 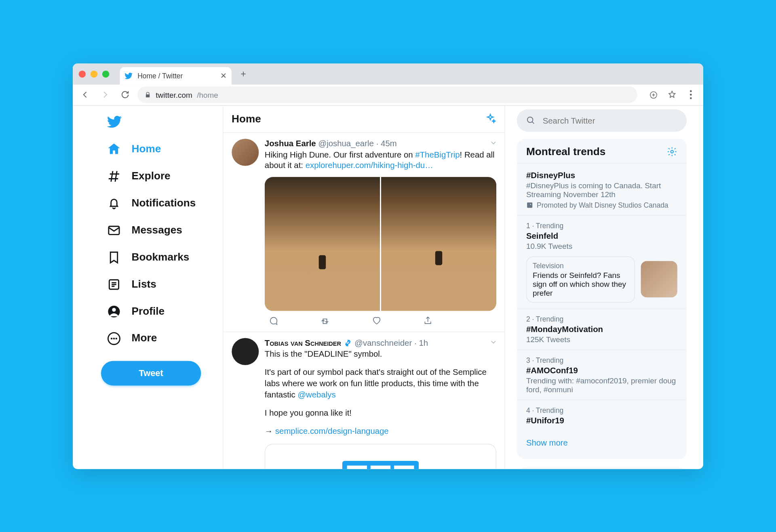 What do you see at coordinates (148, 287) in the screenshot?
I see `sidebar: Home Explore Notifications Messages Book…` at bounding box center [148, 287].